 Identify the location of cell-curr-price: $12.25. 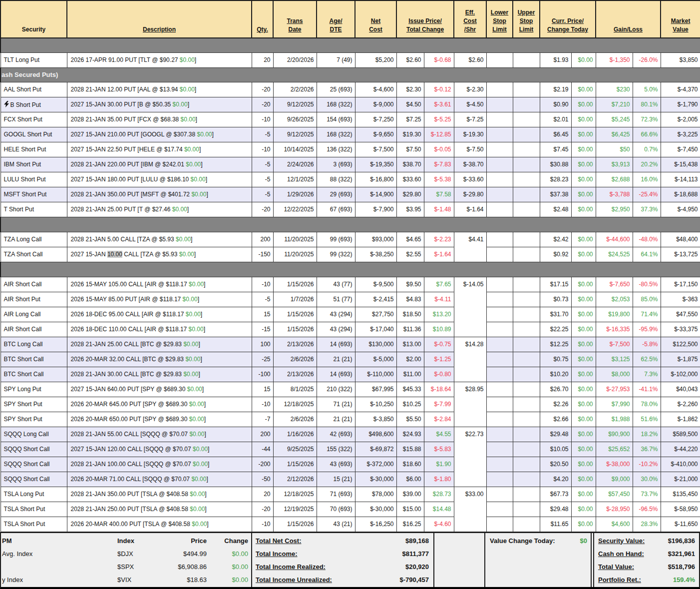
(555, 344).